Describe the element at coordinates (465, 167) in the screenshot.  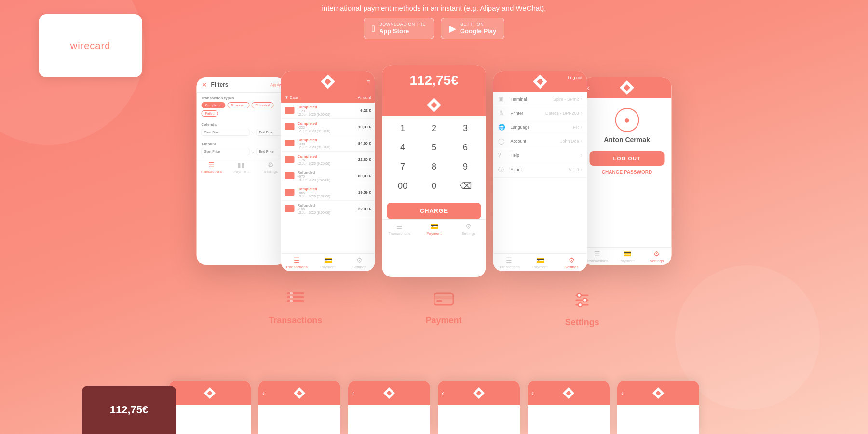
I see `key-9: 9` at that location.